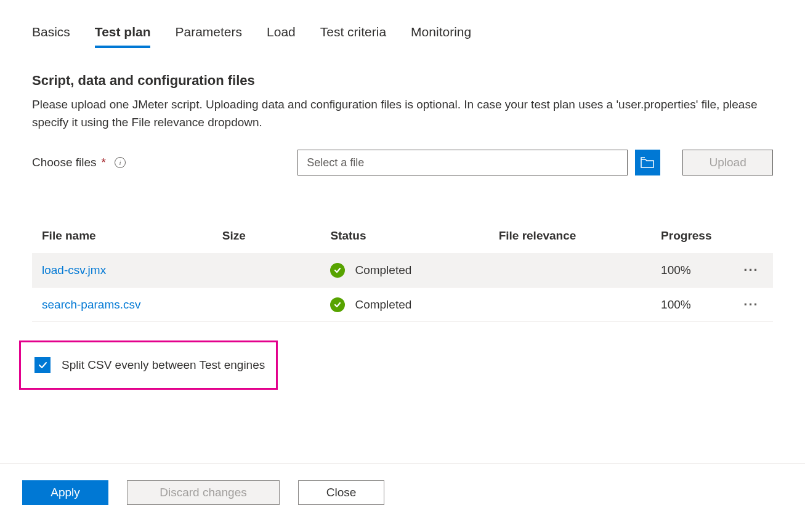 The height and width of the screenshot is (532, 805). What do you see at coordinates (277, 236) in the screenshot?
I see `header-size: Size` at bounding box center [277, 236].